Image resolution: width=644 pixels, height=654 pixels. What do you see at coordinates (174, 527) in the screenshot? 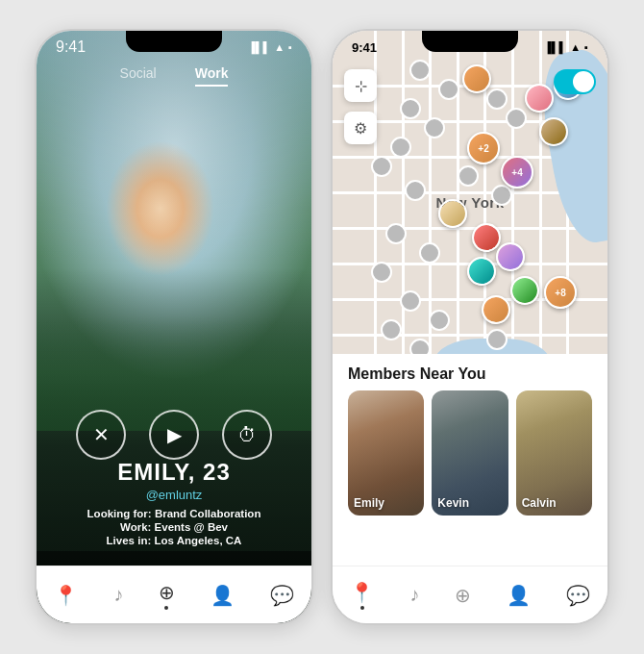
I see `profile-work: Work: Events @ Bev` at bounding box center [174, 527].